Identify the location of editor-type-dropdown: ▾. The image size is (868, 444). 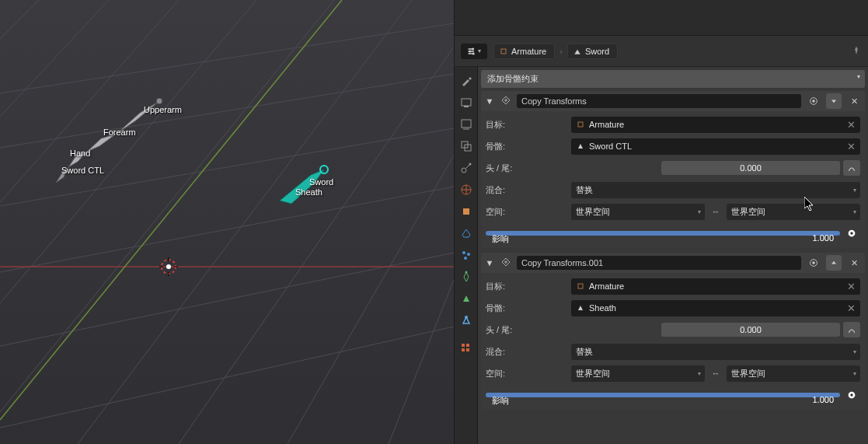
(474, 51).